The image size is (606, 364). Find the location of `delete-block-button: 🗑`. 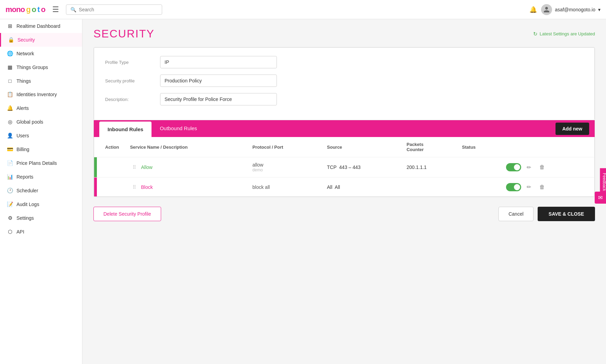

delete-block-button: 🗑 is located at coordinates (542, 187).